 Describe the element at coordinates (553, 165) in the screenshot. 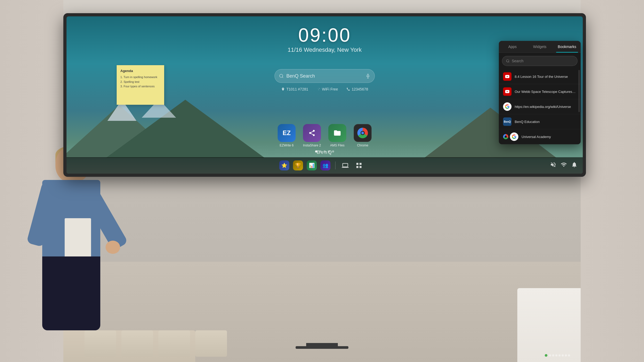

I see `taskbar-mute` at that location.